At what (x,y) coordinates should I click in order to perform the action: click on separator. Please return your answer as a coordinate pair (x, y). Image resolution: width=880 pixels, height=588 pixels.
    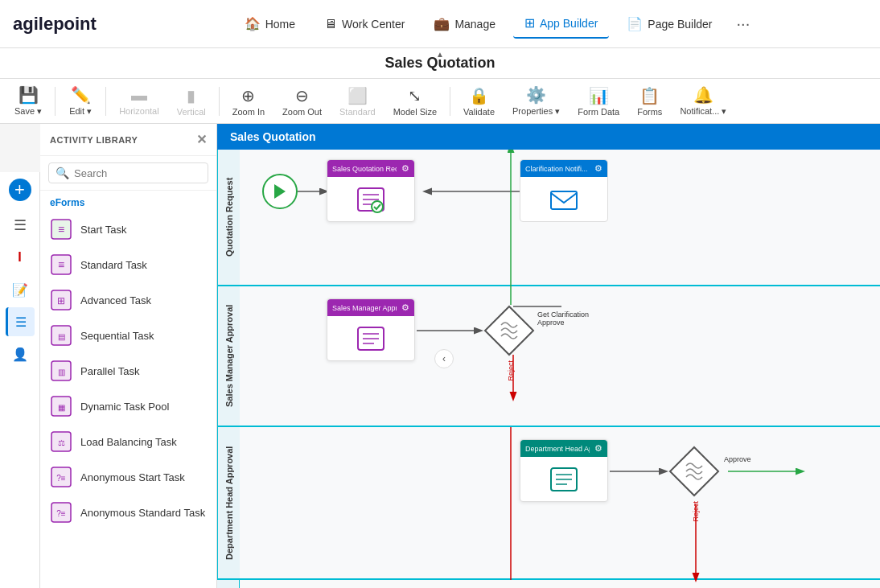
    Looking at the image, I should click on (55, 101).